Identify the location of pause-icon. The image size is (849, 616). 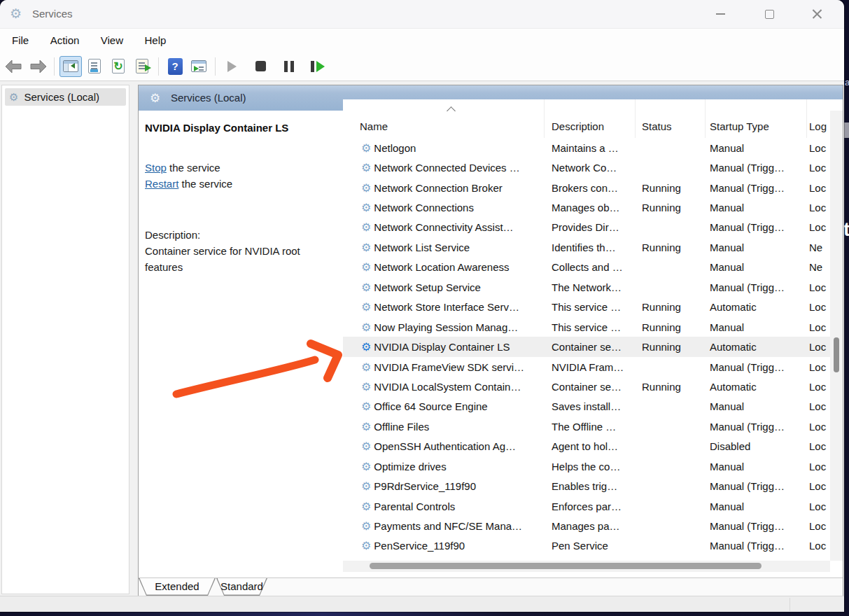
(289, 66).